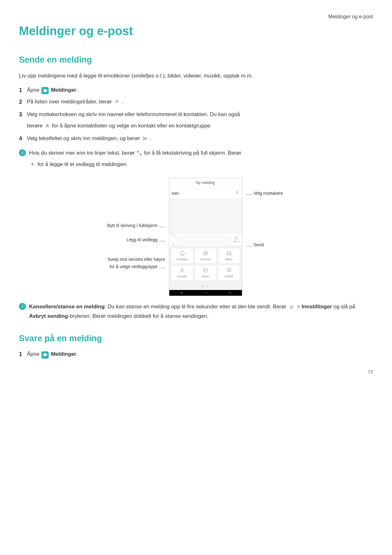 The height and width of the screenshot is (555, 392). Describe the element at coordinates (21, 114) in the screenshot. I see `step-number: 3` at that location.